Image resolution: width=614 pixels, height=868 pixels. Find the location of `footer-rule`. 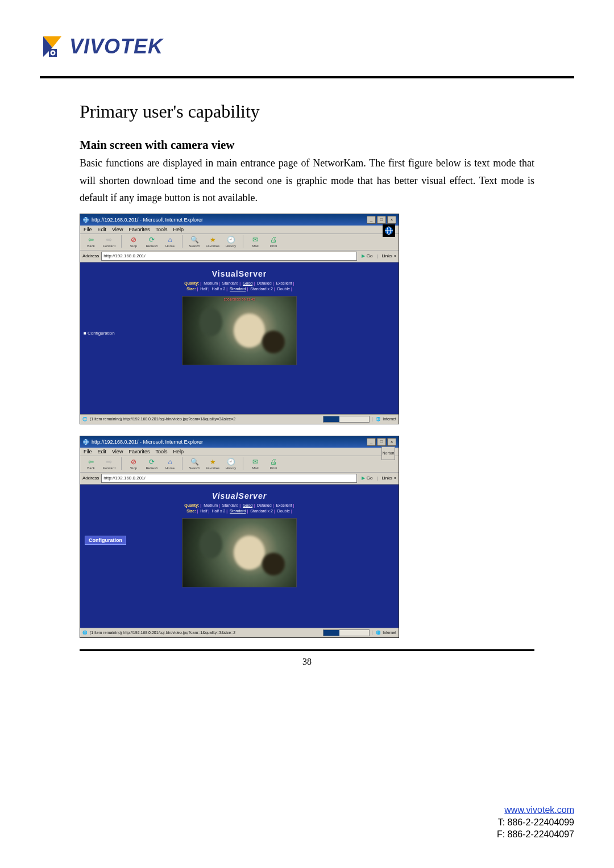

footer-rule is located at coordinates (307, 650).